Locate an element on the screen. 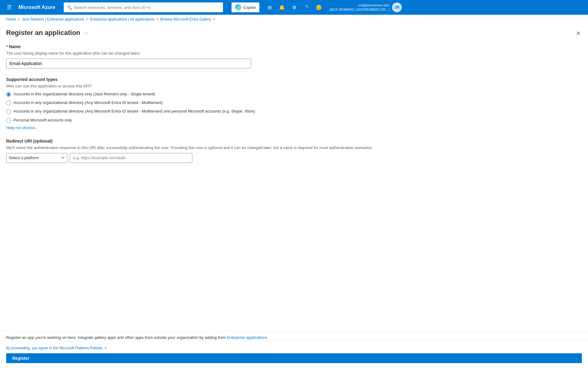  radio-label-personal-only: Personal Microsoft accounts only is located at coordinates (43, 120).